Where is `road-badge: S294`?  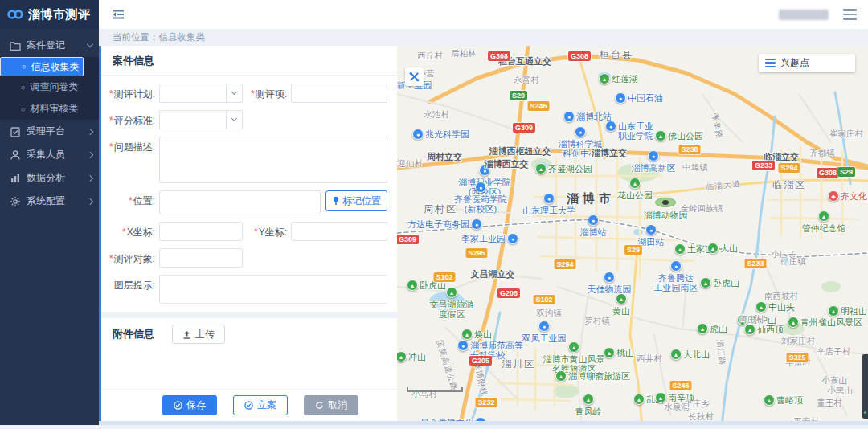 road-badge: S294 is located at coordinates (789, 168).